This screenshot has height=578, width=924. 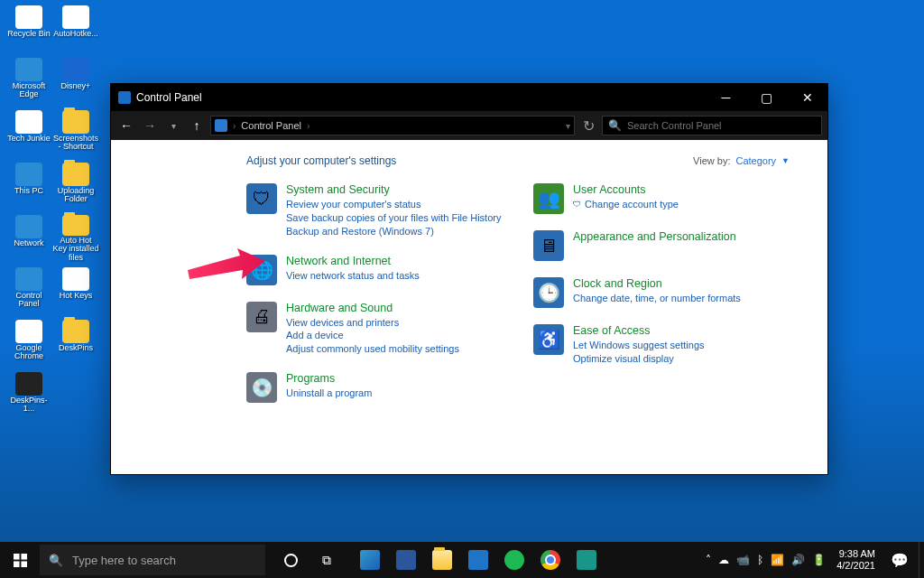 What do you see at coordinates (393, 204) in the screenshot?
I see `category-link: Review your computer's status` at bounding box center [393, 204].